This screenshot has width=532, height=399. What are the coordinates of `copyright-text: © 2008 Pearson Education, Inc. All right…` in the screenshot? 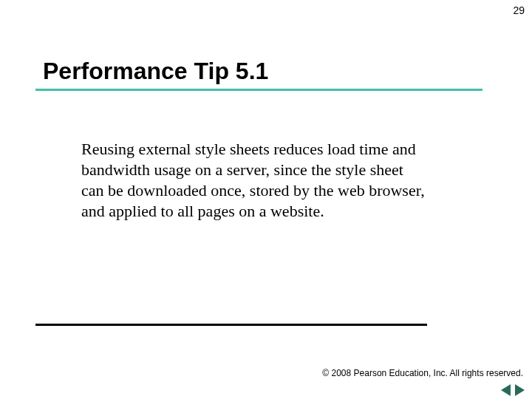 It's located at (423, 373).